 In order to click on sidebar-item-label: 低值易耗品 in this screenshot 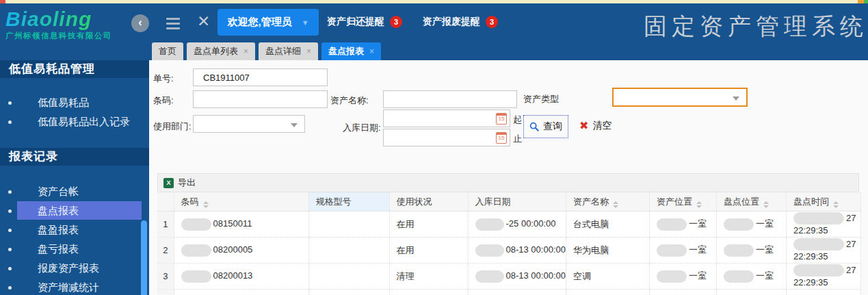, I will do `click(63, 103)`.